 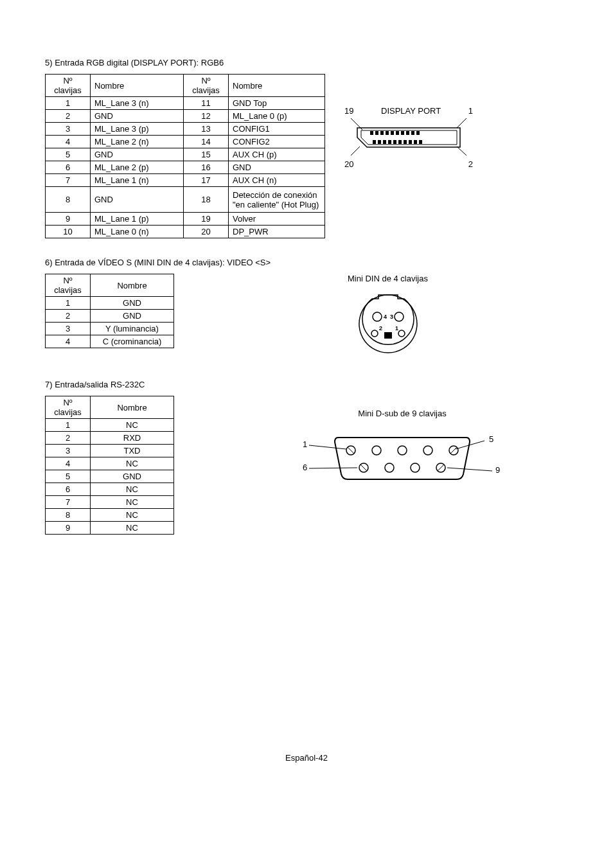 I want to click on th7-pin: Nº clavijas, so click(x=68, y=407).